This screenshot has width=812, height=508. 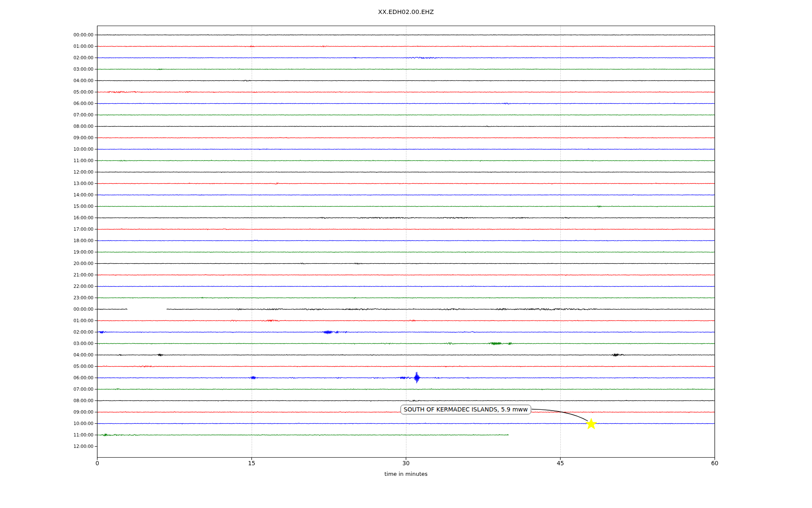 What do you see at coordinates (252, 463) in the screenshot?
I see `minute-tick-label: 15` at bounding box center [252, 463].